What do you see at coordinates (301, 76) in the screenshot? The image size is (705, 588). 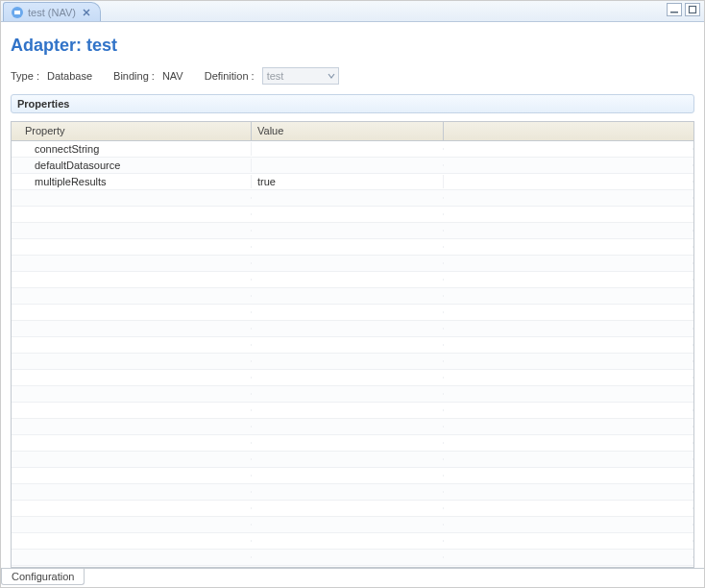 I see `definition-select: test` at bounding box center [301, 76].